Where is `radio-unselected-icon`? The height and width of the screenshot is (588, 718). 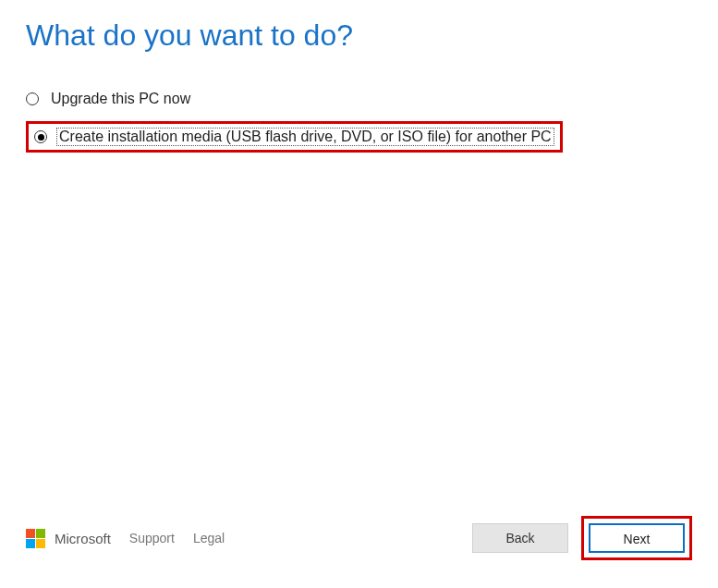 radio-unselected-icon is located at coordinates (32, 99).